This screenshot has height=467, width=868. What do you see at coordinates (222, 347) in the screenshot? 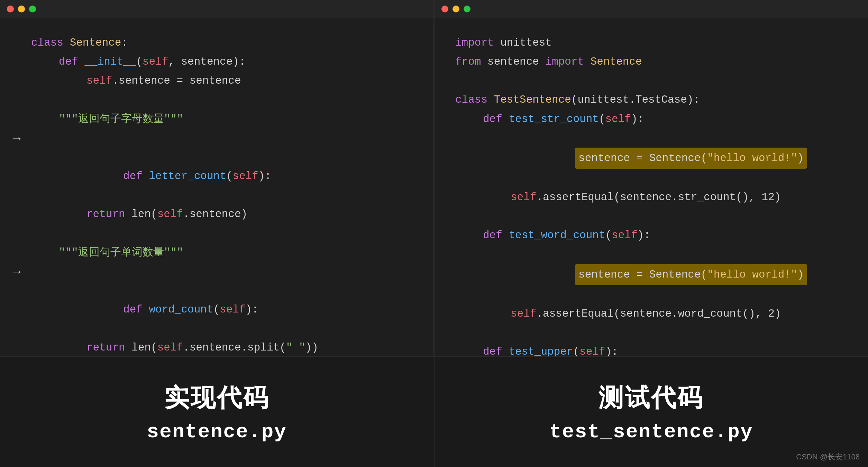
I see `code-line: return len(self.sentence.split(" "))` at bounding box center [222, 347].